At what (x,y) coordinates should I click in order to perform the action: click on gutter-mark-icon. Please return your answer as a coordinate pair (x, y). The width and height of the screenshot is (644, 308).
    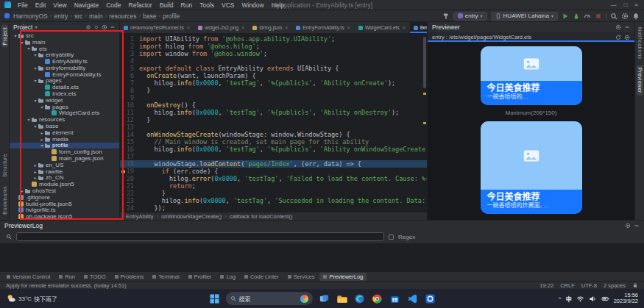
    Looking at the image, I should click on (124, 172).